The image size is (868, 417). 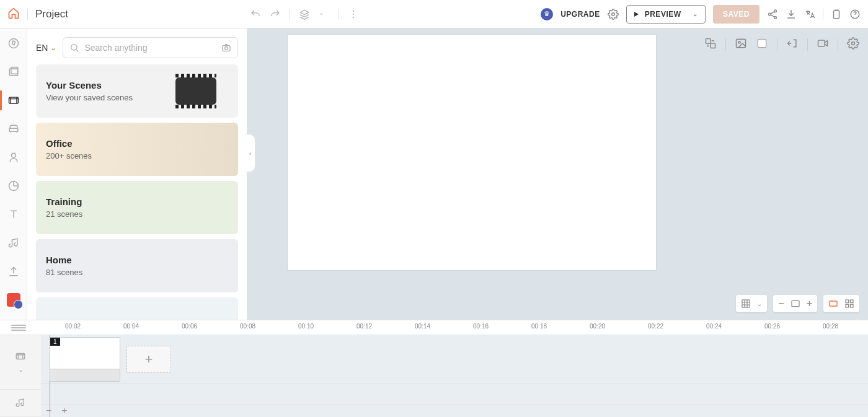 I want to click on grid-view-icon, so click(x=849, y=304).